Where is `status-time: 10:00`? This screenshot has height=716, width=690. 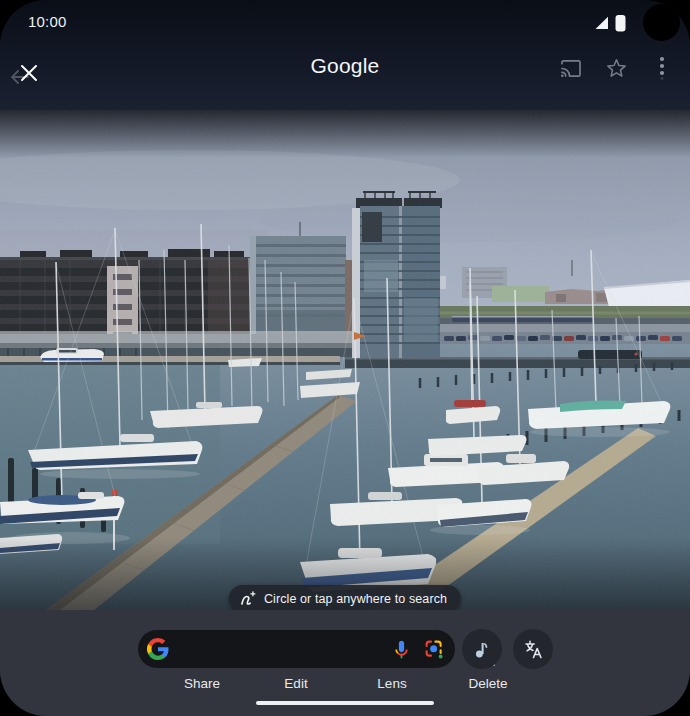
status-time: 10:00 is located at coordinates (48, 22).